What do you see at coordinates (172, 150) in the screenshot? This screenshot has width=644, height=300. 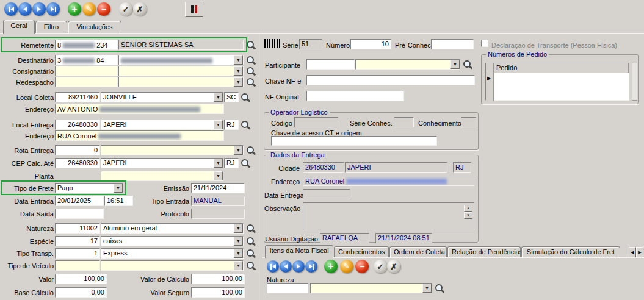 I see `rota-entrega-combo` at bounding box center [172, 150].